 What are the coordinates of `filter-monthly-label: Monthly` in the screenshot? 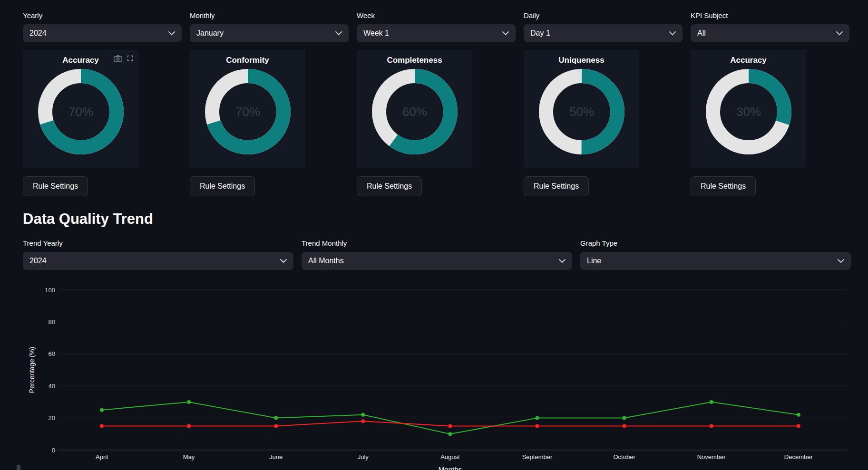 It's located at (269, 15).